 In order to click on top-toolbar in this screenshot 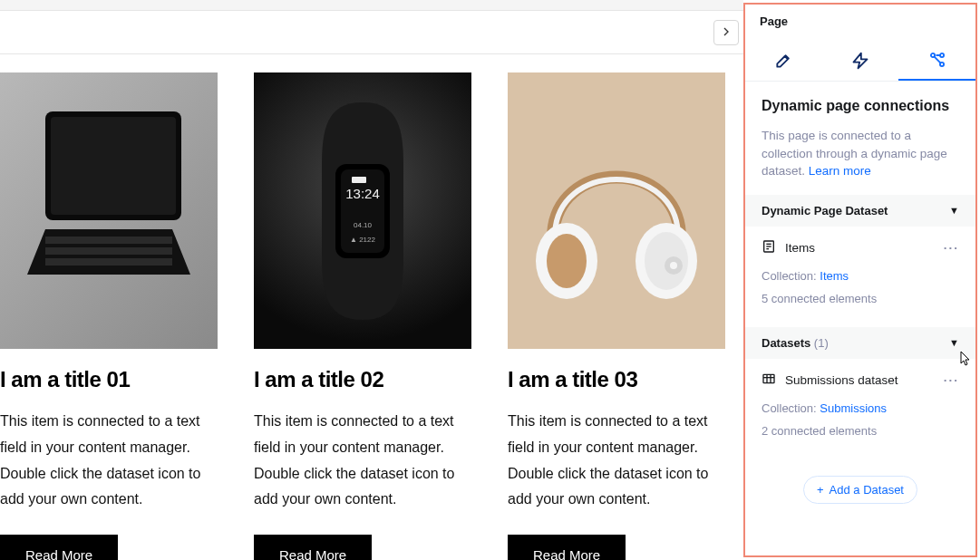, I will do `click(372, 5)`.